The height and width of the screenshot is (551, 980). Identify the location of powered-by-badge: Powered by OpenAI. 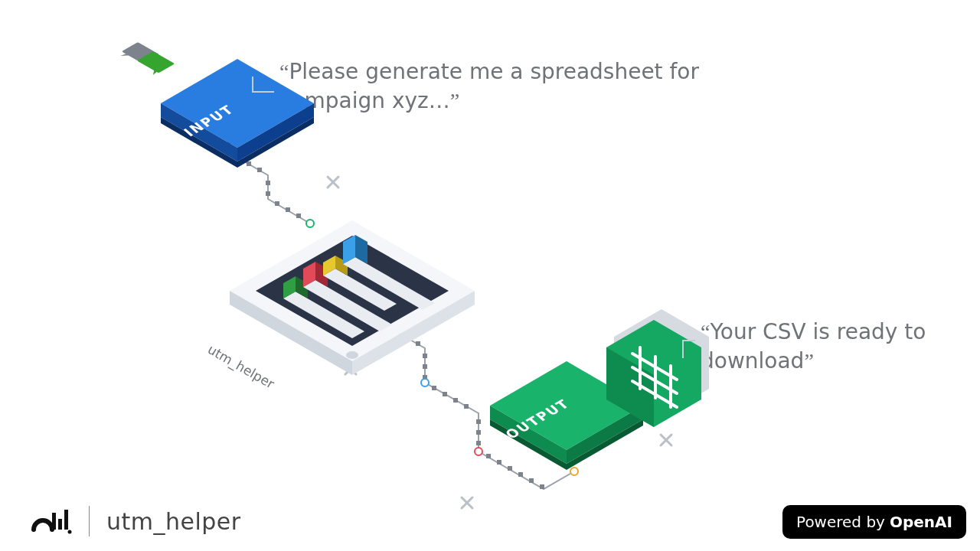
(874, 522).